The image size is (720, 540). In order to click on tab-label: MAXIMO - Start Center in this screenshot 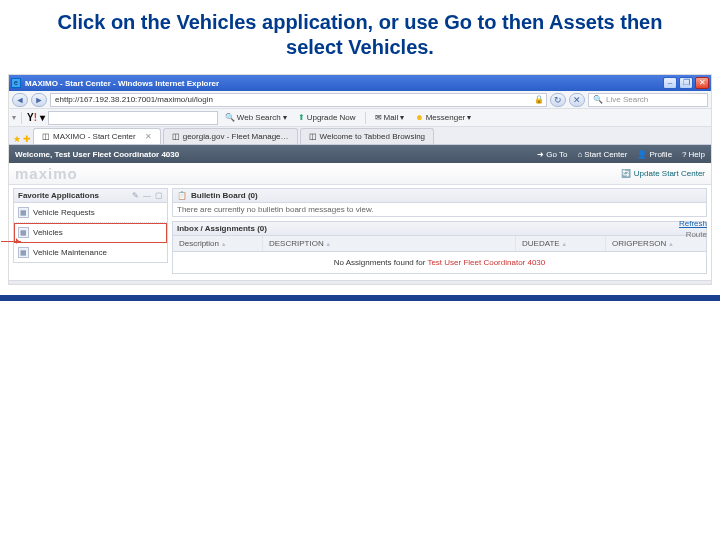, I will do `click(94, 136)`.